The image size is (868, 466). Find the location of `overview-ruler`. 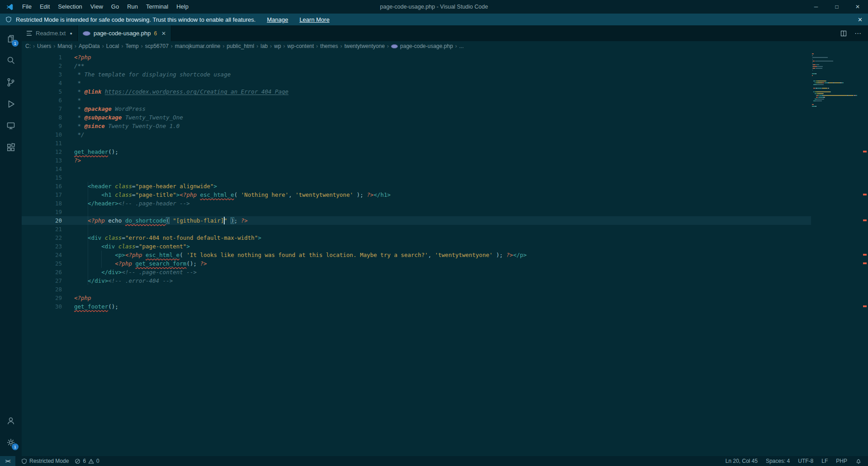

overview-ruler is located at coordinates (865, 253).